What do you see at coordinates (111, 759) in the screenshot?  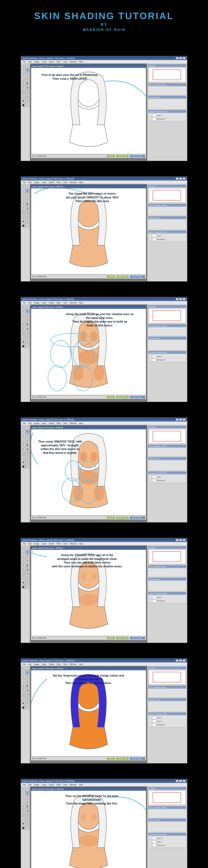 I see `taskbar-tab: START` at bounding box center [111, 759].